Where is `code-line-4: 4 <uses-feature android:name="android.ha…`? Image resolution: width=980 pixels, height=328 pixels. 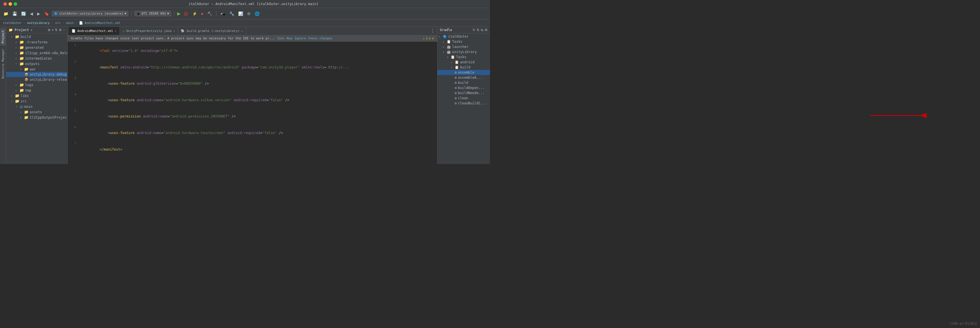
code-line-4: 4 <uses-feature android:name="android.ha… is located at coordinates (253, 100).